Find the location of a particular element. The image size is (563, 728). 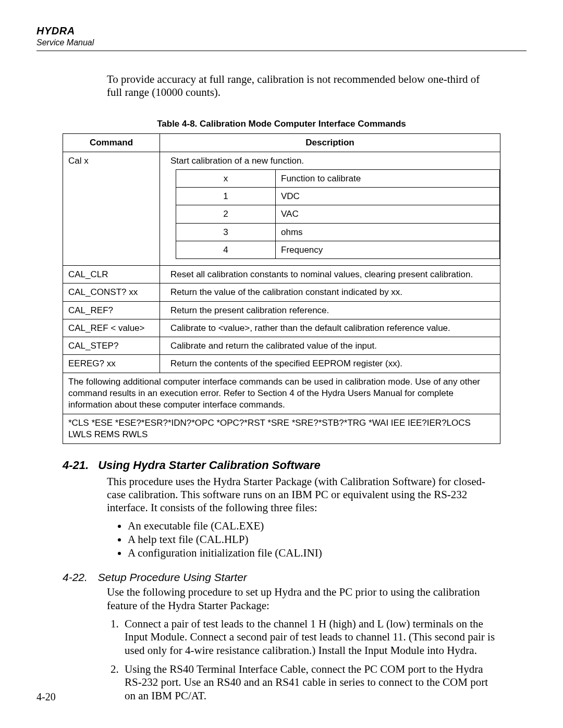

inner-func: VAC is located at coordinates (388, 214).